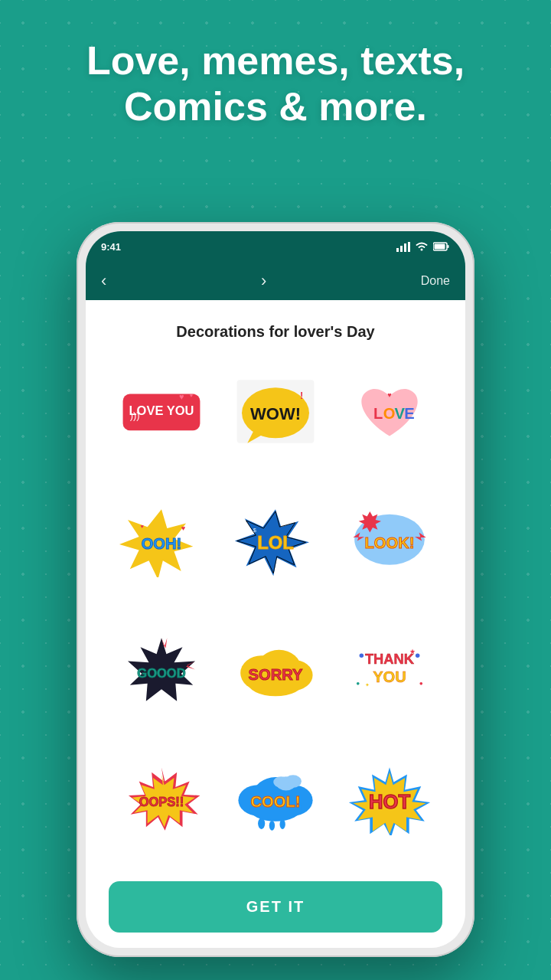  Describe the element at coordinates (276, 247) in the screenshot. I see `status-bar: 9:41` at that location.